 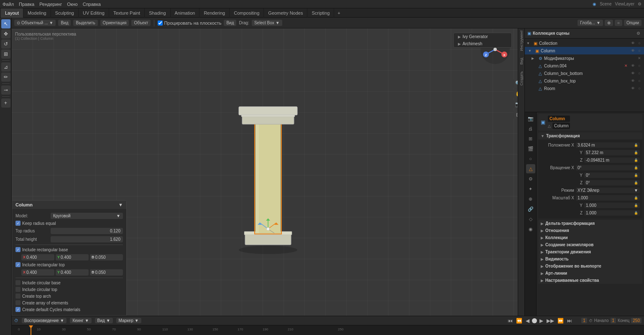 What do you see at coordinates (585, 51) in the screenshot?
I see `tree-item-column: ▼ ▣ Column 👁 ○` at bounding box center [585, 51].